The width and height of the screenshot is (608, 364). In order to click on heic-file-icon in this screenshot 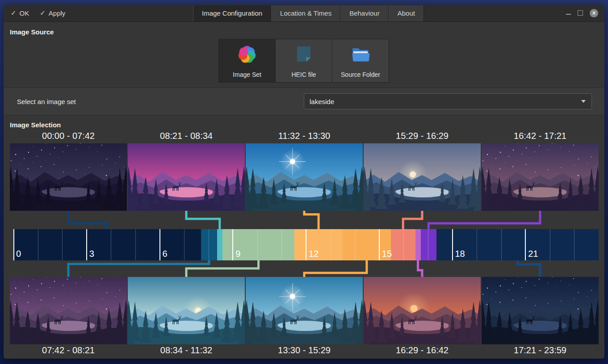, I will do `click(304, 54)`.